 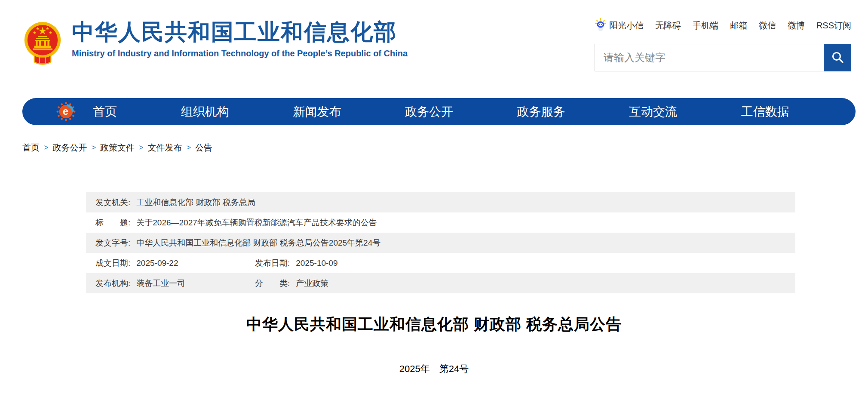 What do you see at coordinates (441, 243) in the screenshot?
I see `meta-row-document-number: 发文字号: 中华人民共和国工业和信息化部 财政部 税务总局公告2025年第24号` at bounding box center [441, 243].